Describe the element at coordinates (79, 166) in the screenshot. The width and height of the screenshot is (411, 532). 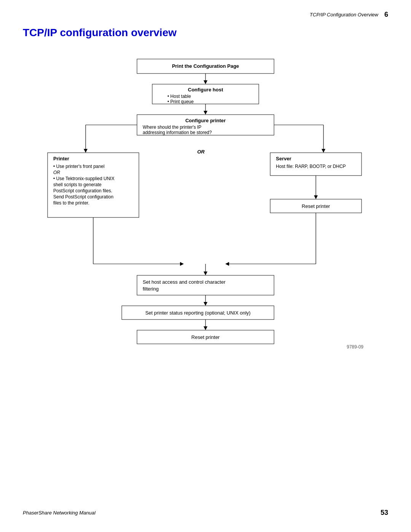
I see `svg-text: • Use printer's front panel` at that location.